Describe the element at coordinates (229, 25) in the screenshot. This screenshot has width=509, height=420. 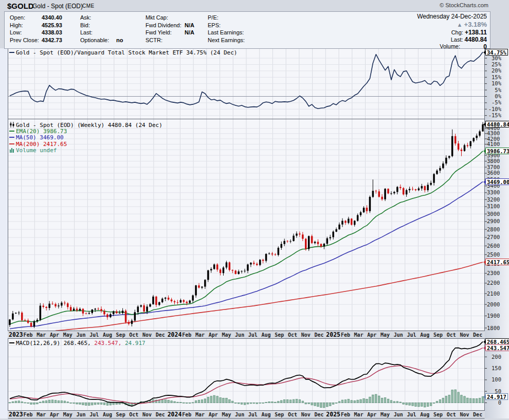
I see `eps-label: EPS:` at that location.